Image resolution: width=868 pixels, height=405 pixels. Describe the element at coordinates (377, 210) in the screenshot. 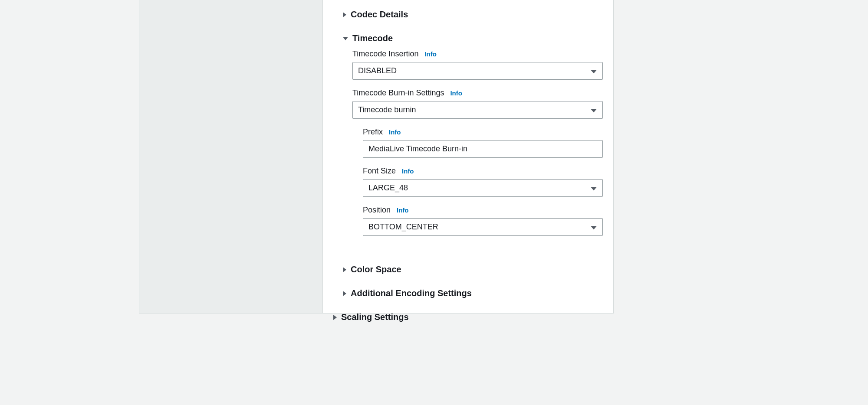

I see `label-position: Position` at that location.